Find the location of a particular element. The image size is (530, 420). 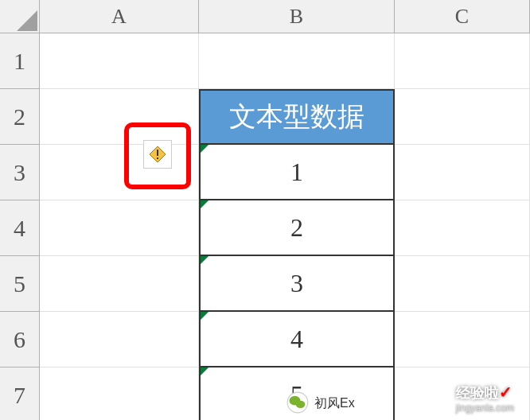

cell-b3: 1 is located at coordinates (297, 173).